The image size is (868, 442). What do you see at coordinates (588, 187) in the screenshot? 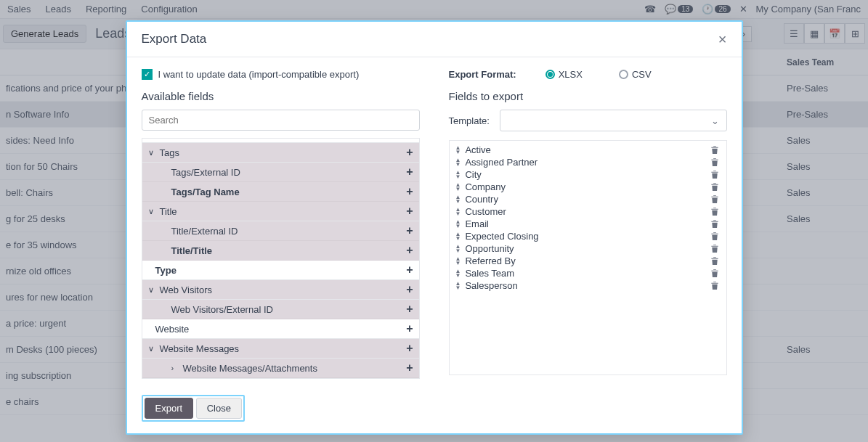
I see `export-field-row: Company` at bounding box center [588, 187].